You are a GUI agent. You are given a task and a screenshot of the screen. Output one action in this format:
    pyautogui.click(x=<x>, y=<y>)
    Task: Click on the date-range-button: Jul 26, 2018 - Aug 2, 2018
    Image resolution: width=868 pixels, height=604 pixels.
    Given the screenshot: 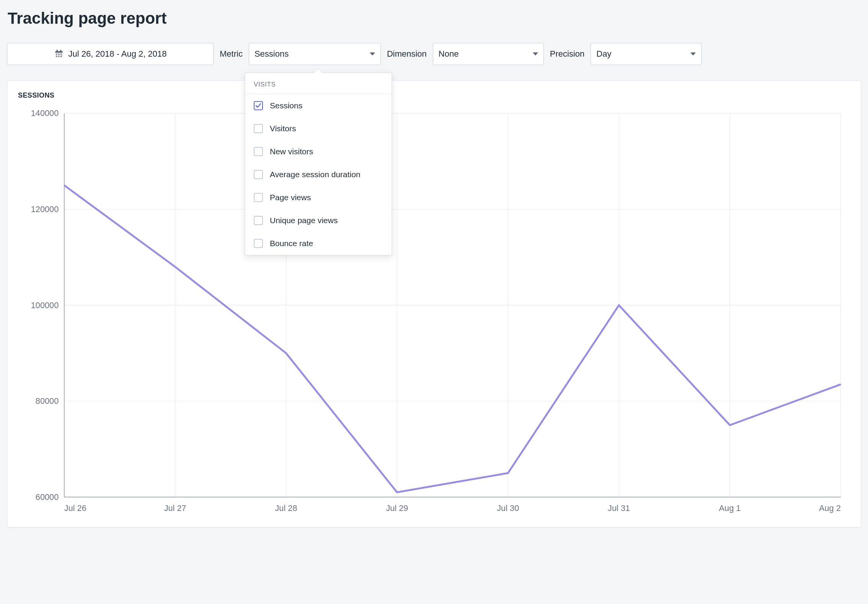 What is the action you would take?
    pyautogui.click(x=110, y=54)
    